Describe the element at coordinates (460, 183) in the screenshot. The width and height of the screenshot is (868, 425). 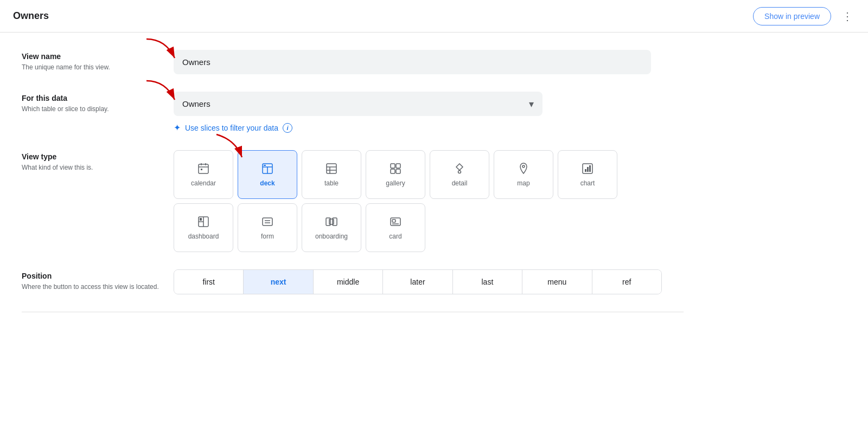
I see `view-type-detail-label: detail` at that location.